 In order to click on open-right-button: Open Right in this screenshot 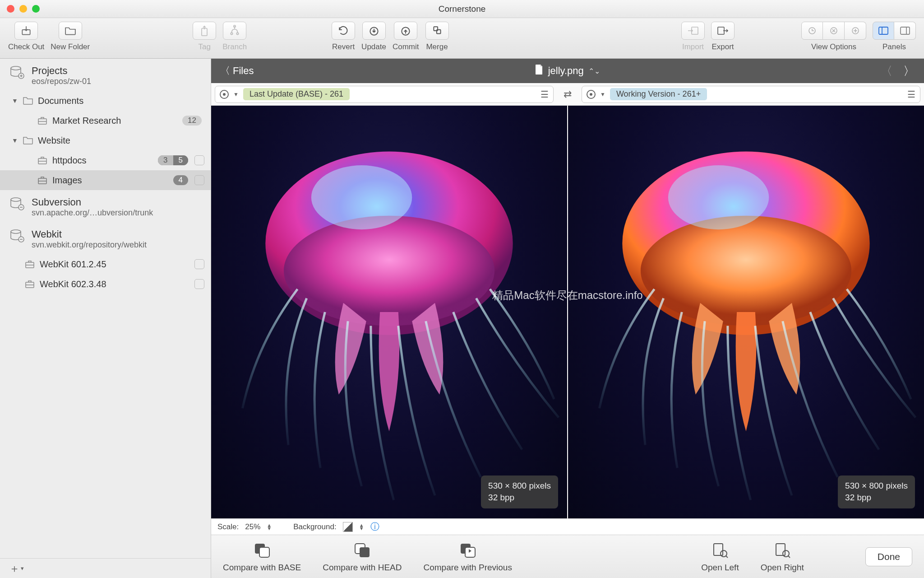, I will do `click(782, 557)`.